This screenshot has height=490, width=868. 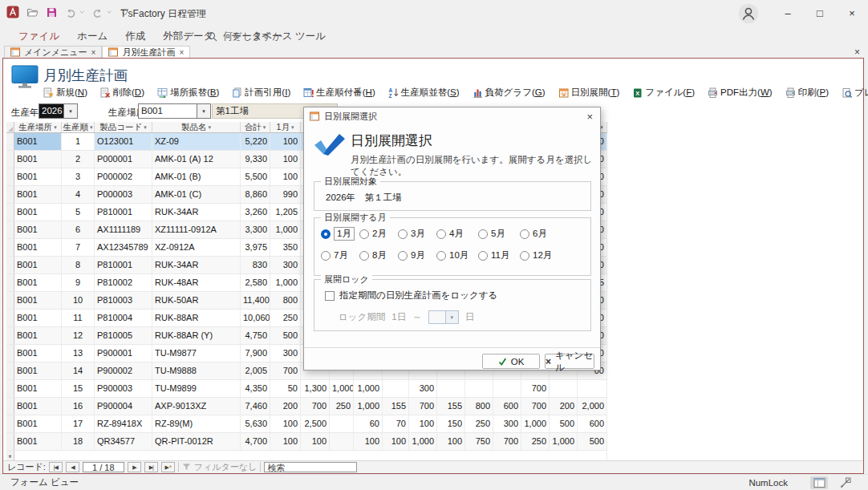 I want to click on chevron-down-icon: ▾, so click(x=204, y=111).